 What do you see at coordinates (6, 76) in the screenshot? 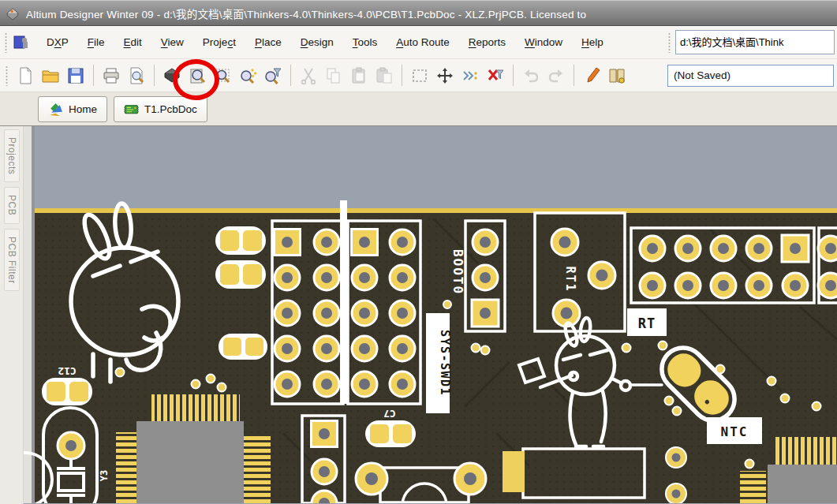
I see `toolbar-grip` at bounding box center [6, 76].